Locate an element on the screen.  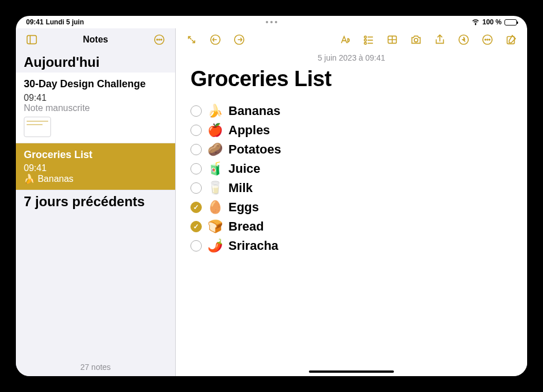
table-button is located at coordinates (392, 40).